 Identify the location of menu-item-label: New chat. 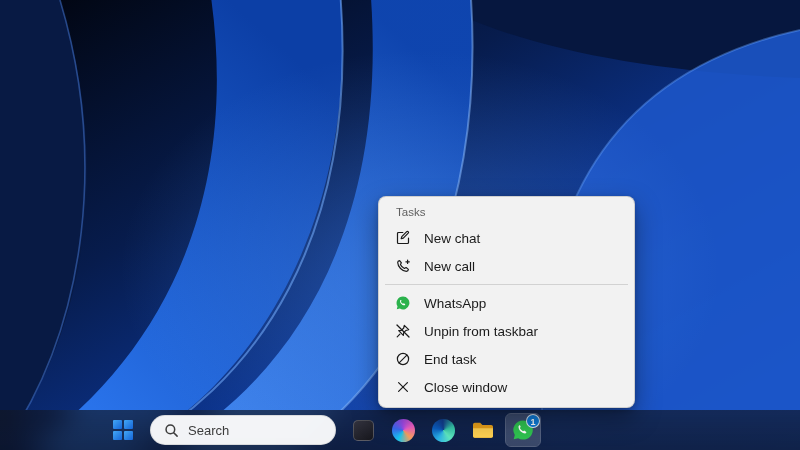
(452, 238).